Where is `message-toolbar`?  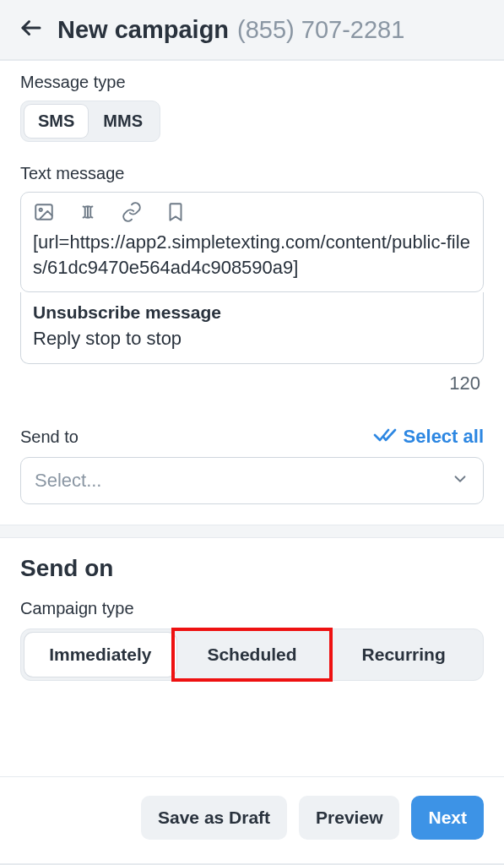 message-toolbar is located at coordinates (252, 210).